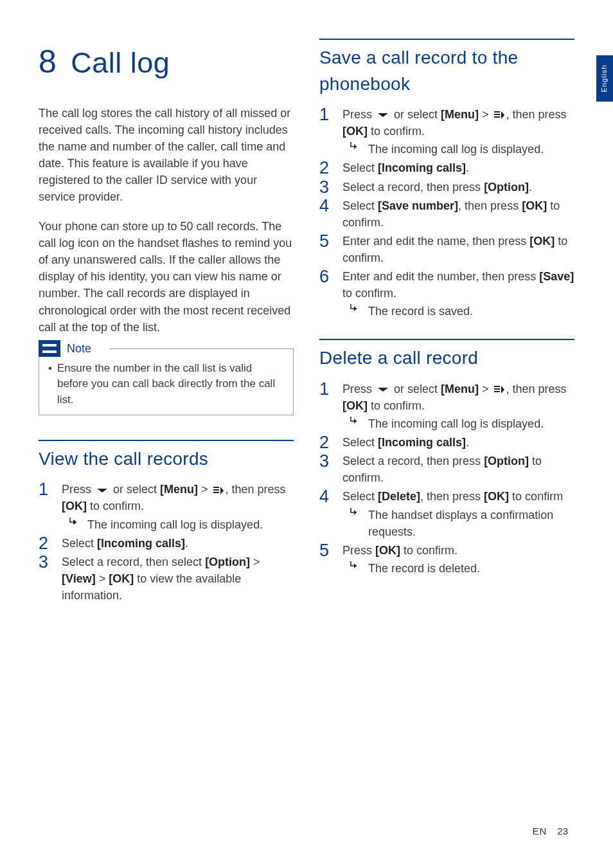  Describe the element at coordinates (447, 294) in the screenshot. I see `step-item: Enter and edit the number, then press [S…` at that location.